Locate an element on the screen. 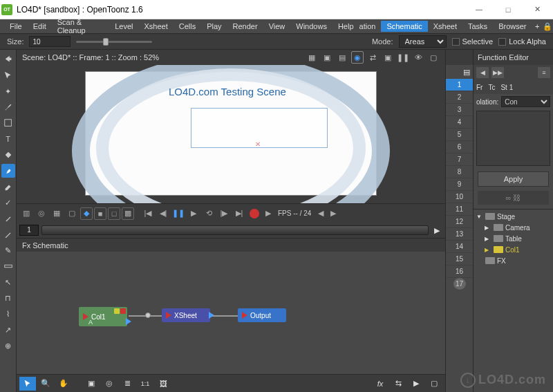  menu-windows: Windows is located at coordinates (311, 26).